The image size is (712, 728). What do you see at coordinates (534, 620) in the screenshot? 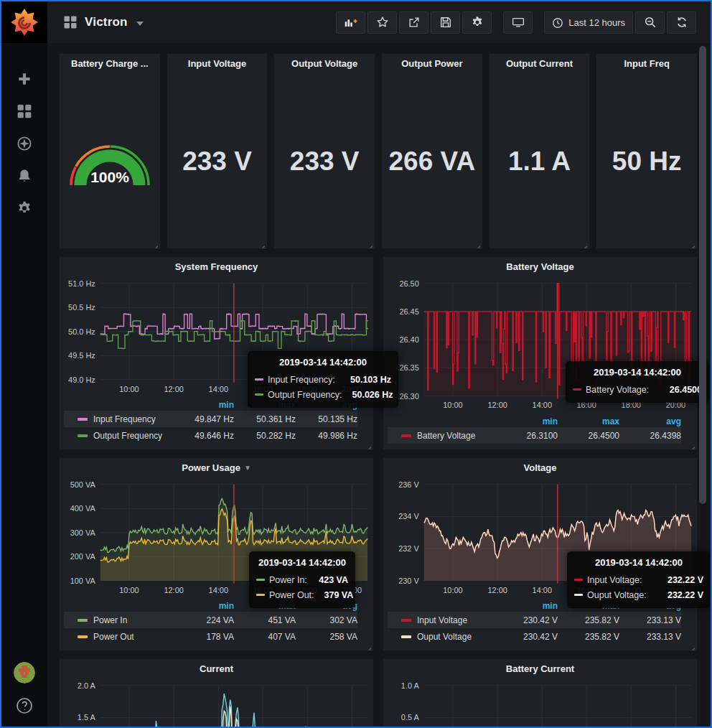
I see `legend-row: Input Voltage230.42 V235.82 V233.13 V` at bounding box center [534, 620].